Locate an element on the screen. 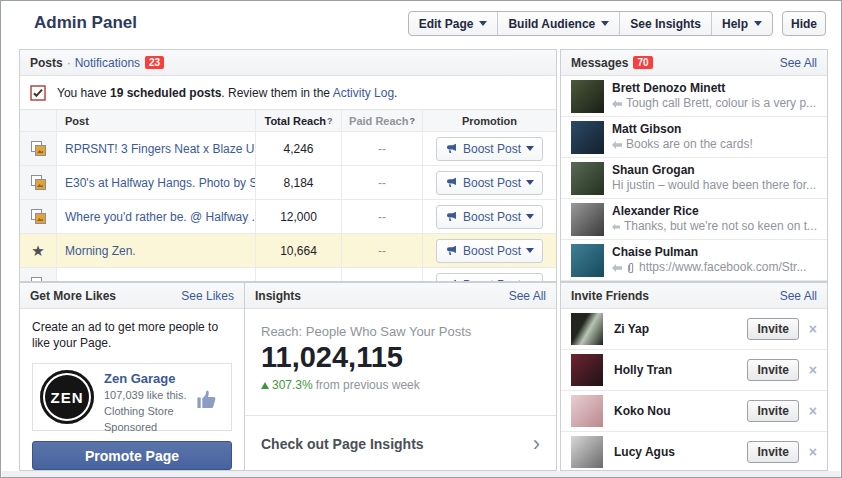  thumbs-up-icon is located at coordinates (208, 401).